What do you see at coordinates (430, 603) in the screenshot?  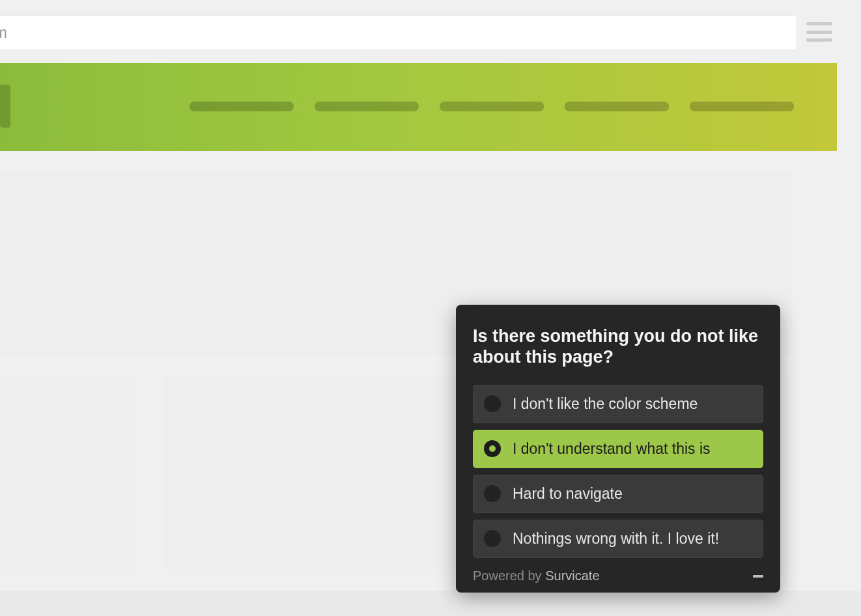 I see `bottom-strip` at bounding box center [430, 603].